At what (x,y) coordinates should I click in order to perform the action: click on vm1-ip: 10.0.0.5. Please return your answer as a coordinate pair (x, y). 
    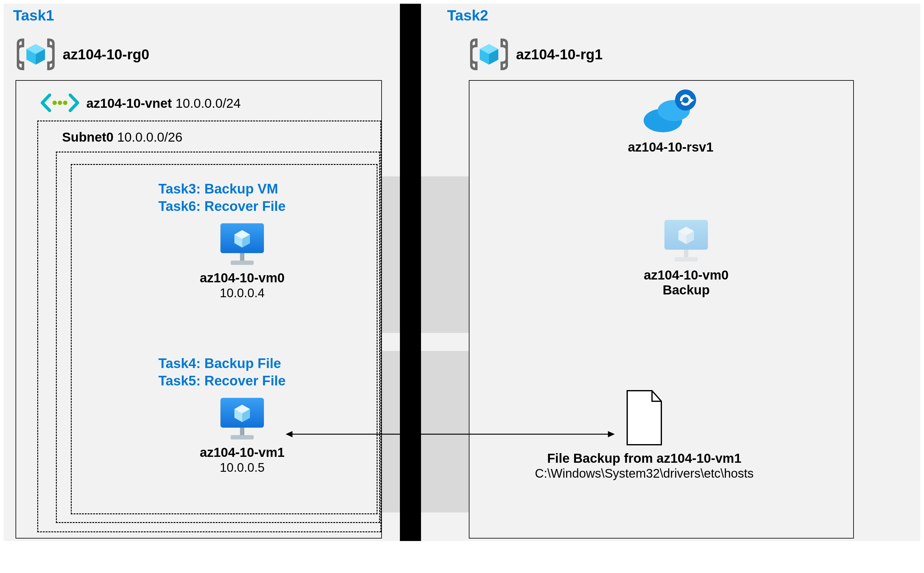
    Looking at the image, I should click on (242, 468).